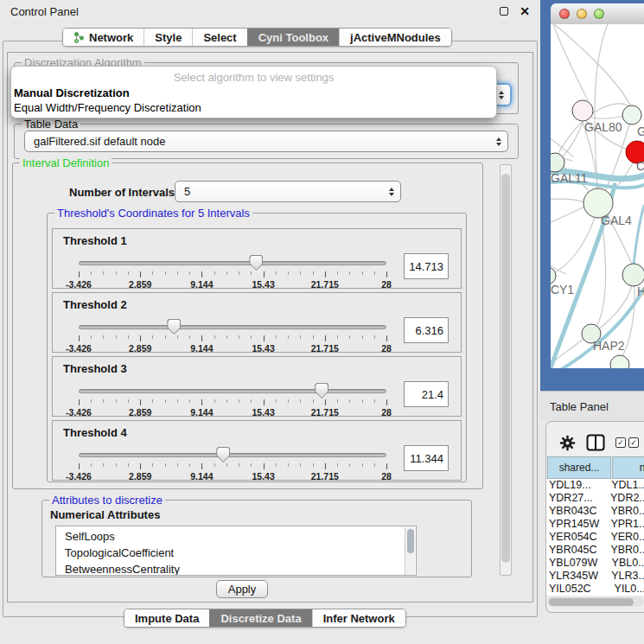 The height and width of the screenshot is (644, 644). I want to click on slider-tick-label: 21.715, so click(325, 348).